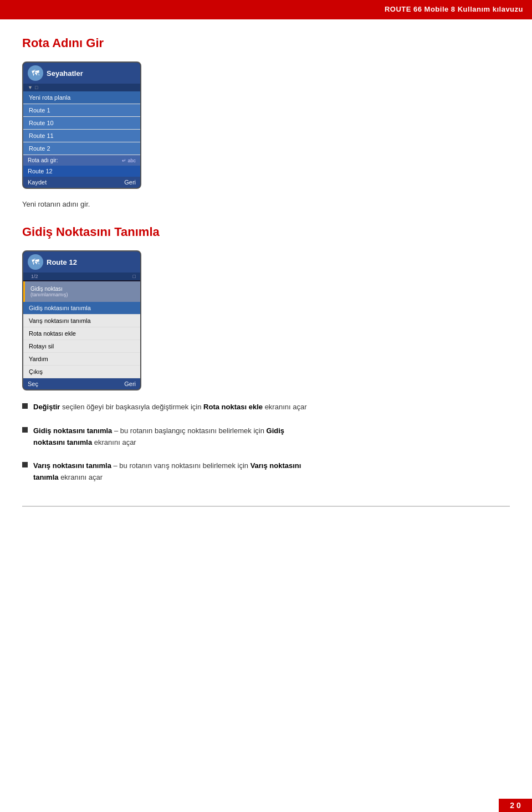 This screenshot has width=532, height=812. What do you see at coordinates (114, 442) in the screenshot?
I see `bullet2-after: ekranını açar` at bounding box center [114, 442].